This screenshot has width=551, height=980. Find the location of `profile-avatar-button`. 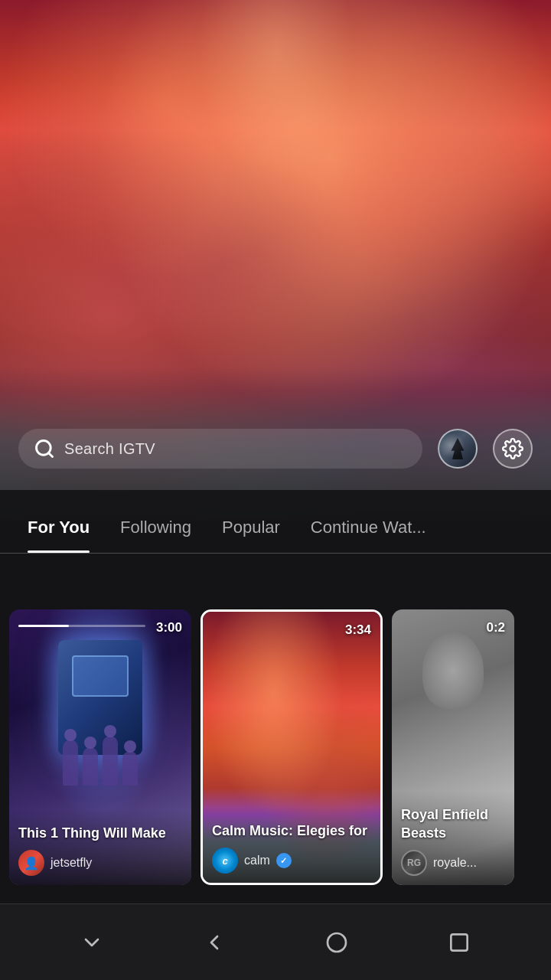

profile-avatar-button is located at coordinates (458, 449).